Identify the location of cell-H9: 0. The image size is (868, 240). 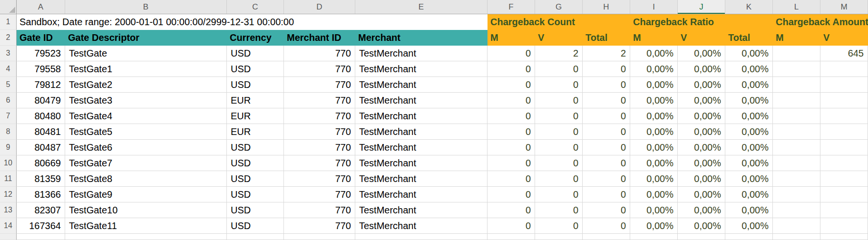
(606, 147).